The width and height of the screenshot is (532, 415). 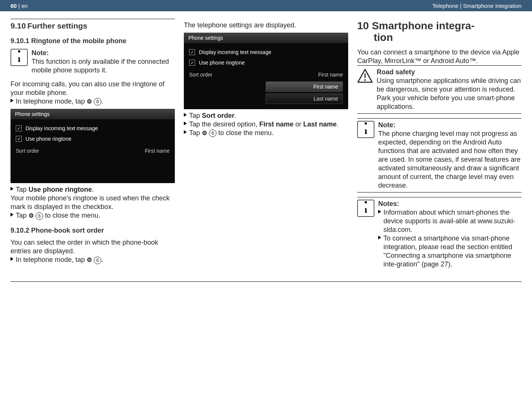 What do you see at coordinates (439, 234) in the screenshot?
I see `notes-box: ı Notes: Information about which smart-p…` at bounding box center [439, 234].